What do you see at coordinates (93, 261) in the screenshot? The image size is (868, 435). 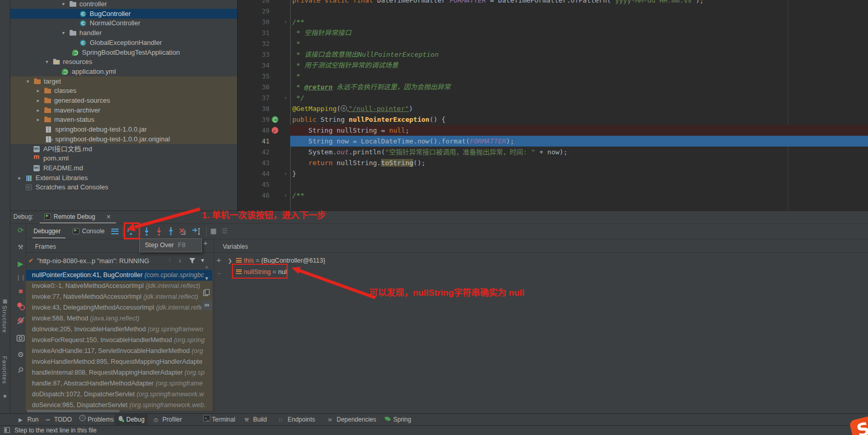 I see `thread-selector: "http-nio-8080-ex...p "main": RUNNING` at bounding box center [93, 261].